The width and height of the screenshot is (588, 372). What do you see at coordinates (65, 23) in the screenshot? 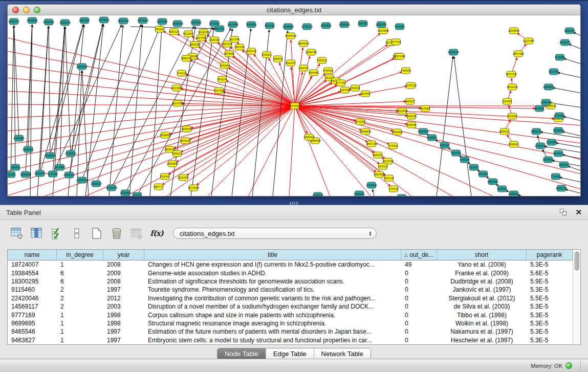
I see `graph-node-teal: 19106419` at bounding box center [65, 23].